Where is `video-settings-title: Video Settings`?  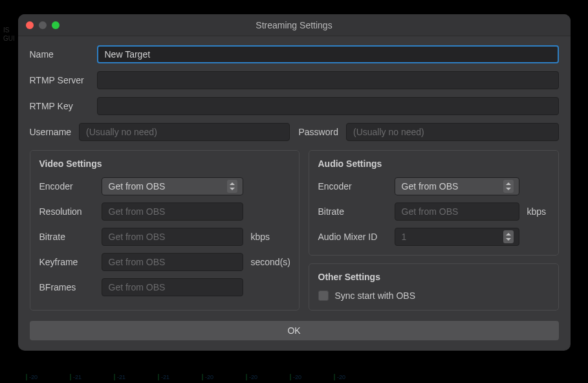
video-settings-title: Video Settings is located at coordinates (164, 164).